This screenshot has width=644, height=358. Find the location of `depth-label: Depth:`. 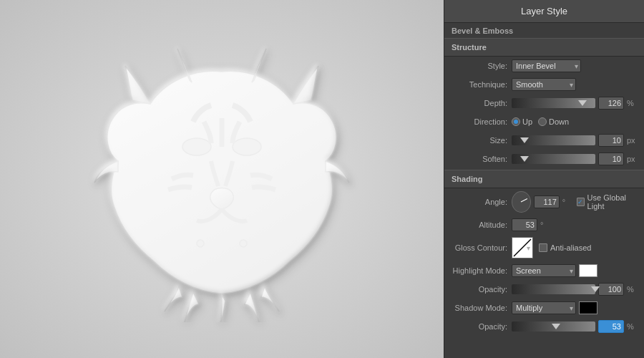

depth-label: Depth: is located at coordinates (479, 103).